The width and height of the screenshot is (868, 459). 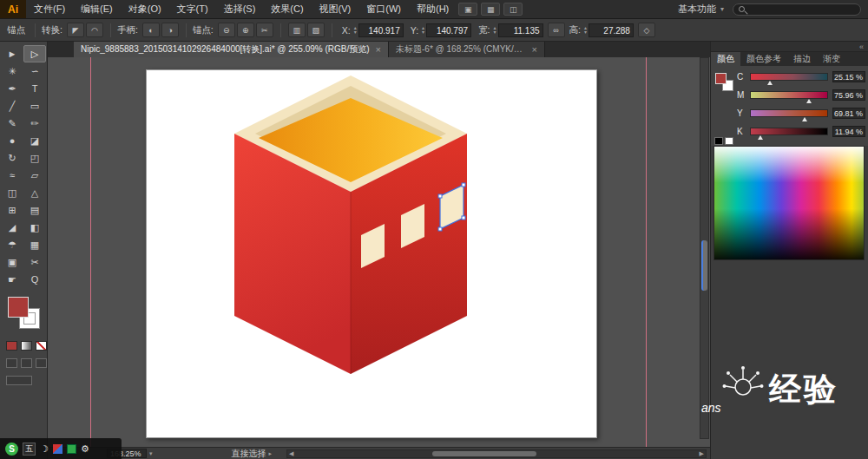 I want to click on none-button, so click(x=42, y=345).